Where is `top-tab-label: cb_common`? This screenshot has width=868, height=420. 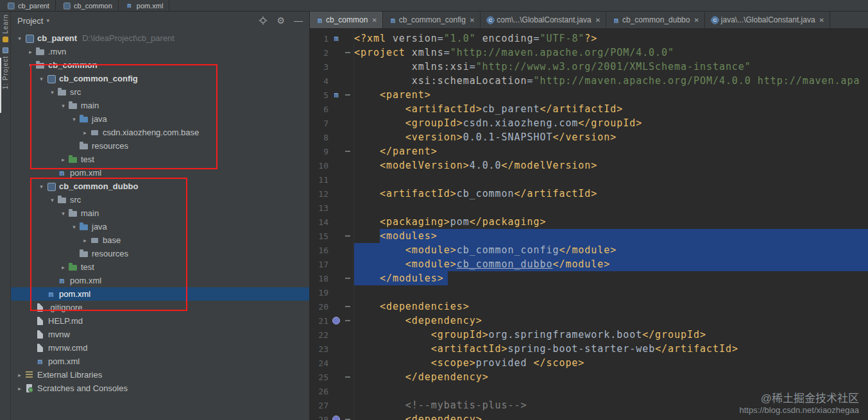
top-tab-label: cb_common is located at coordinates (93, 6).